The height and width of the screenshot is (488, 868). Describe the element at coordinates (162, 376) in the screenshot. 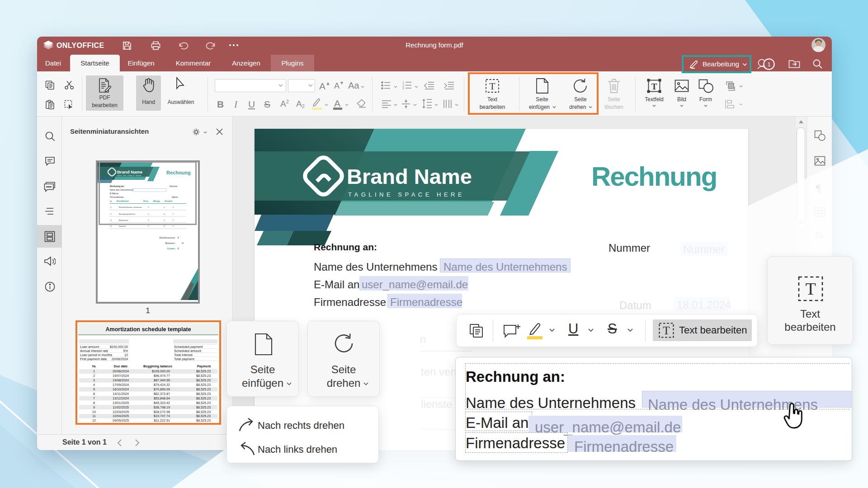

I see `svg-text: $96,474.77` at that location.